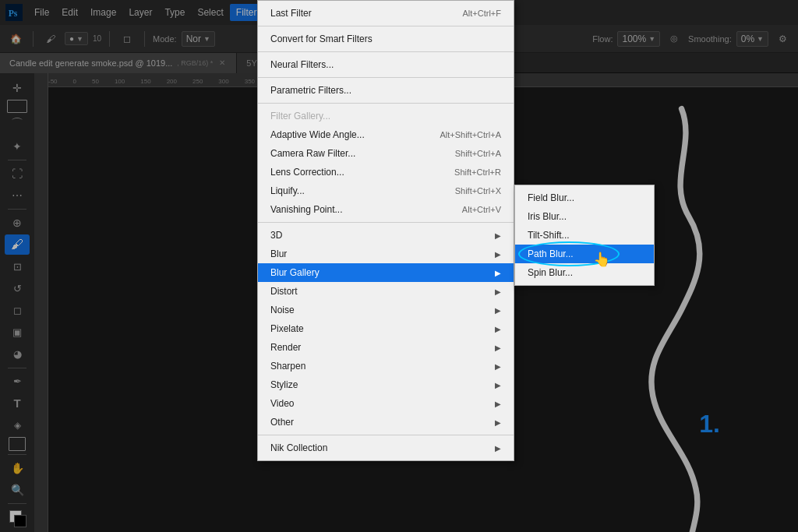 This screenshot has width=798, height=532. Describe the element at coordinates (386, 90) in the screenshot. I see `filter-parametric: Parametric Filters...` at that location.